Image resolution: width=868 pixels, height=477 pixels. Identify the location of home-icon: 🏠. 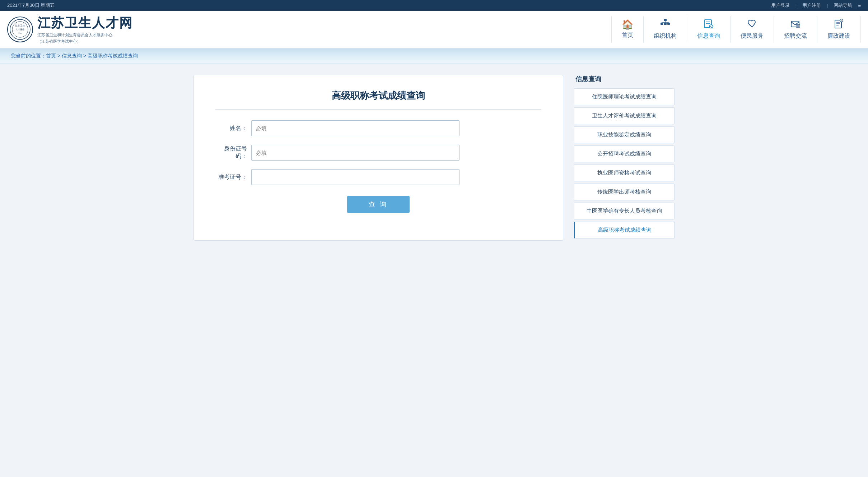
(627, 24).